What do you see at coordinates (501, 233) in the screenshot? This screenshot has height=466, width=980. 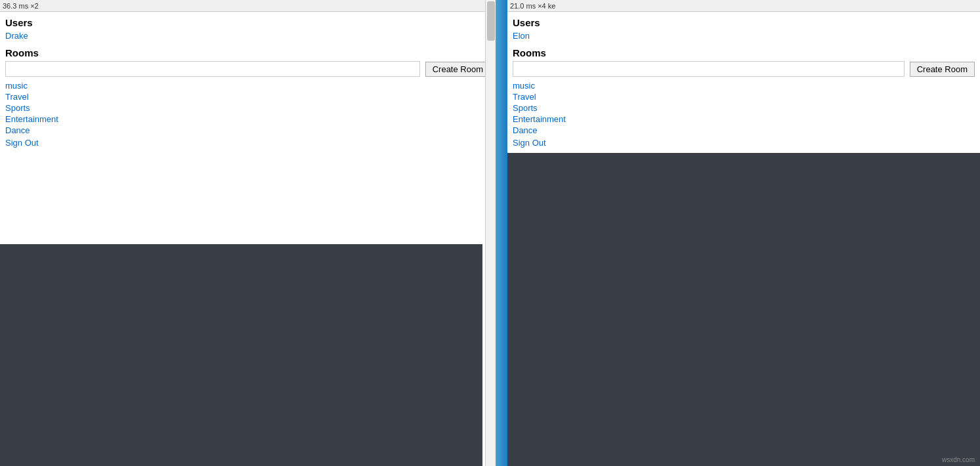 I see `panel-divider` at bounding box center [501, 233].